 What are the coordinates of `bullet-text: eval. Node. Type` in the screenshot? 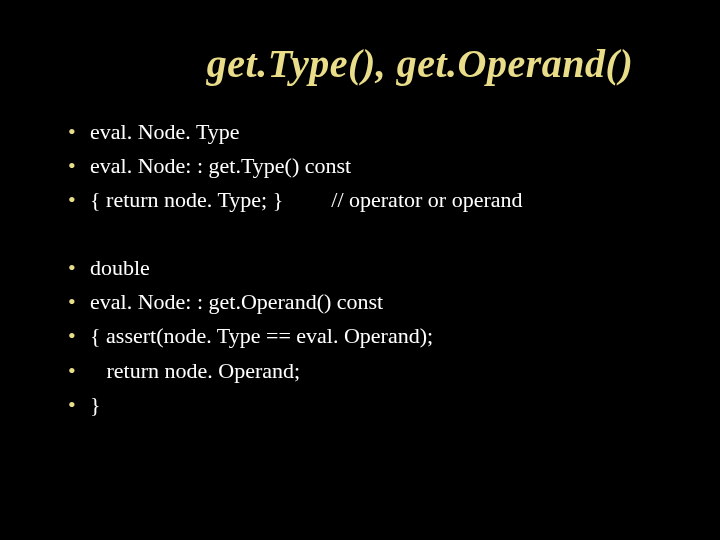 It's located at (165, 132).